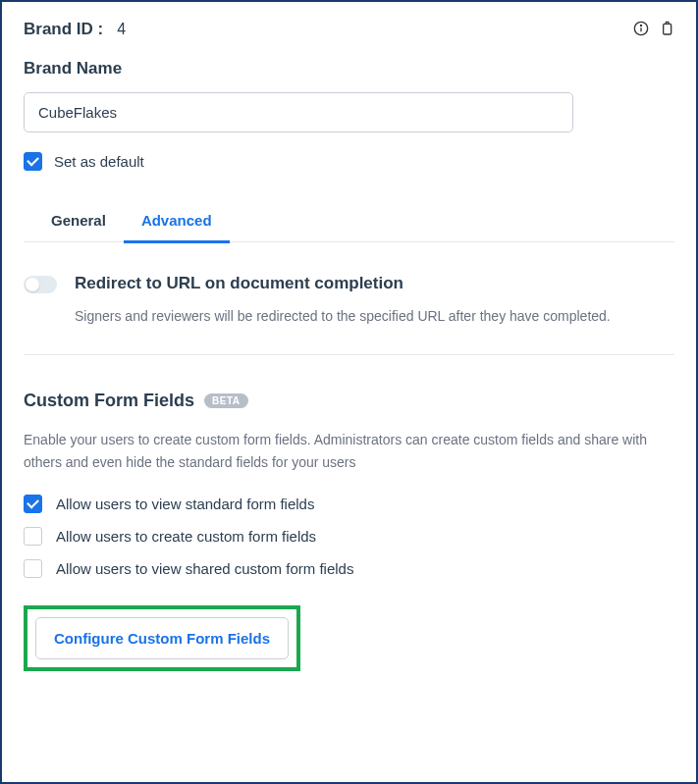  I want to click on header-icons, so click(654, 29).